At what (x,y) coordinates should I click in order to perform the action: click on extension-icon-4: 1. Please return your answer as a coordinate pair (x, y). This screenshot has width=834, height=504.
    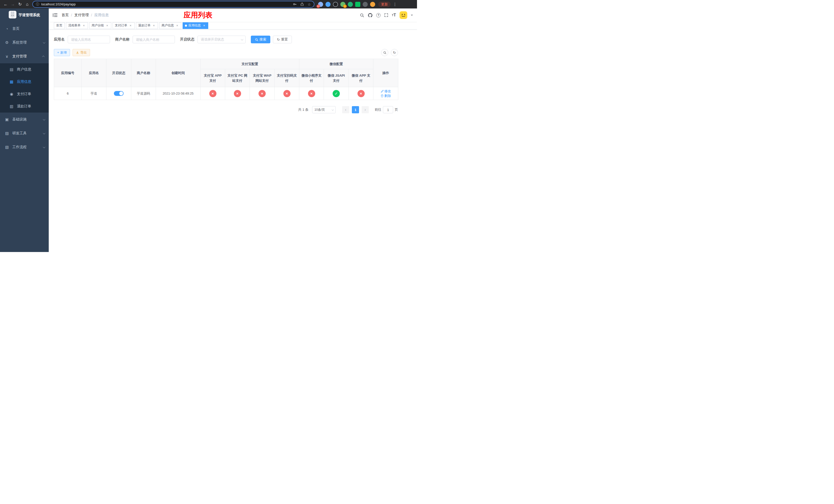
    Looking at the image, I should click on (343, 4).